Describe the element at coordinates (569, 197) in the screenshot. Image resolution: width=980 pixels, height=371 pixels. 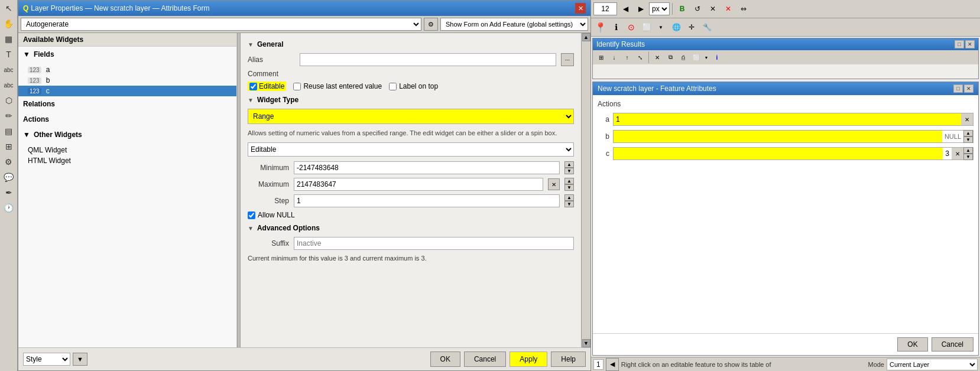
I see `step-spin-up: ▲` at that location.